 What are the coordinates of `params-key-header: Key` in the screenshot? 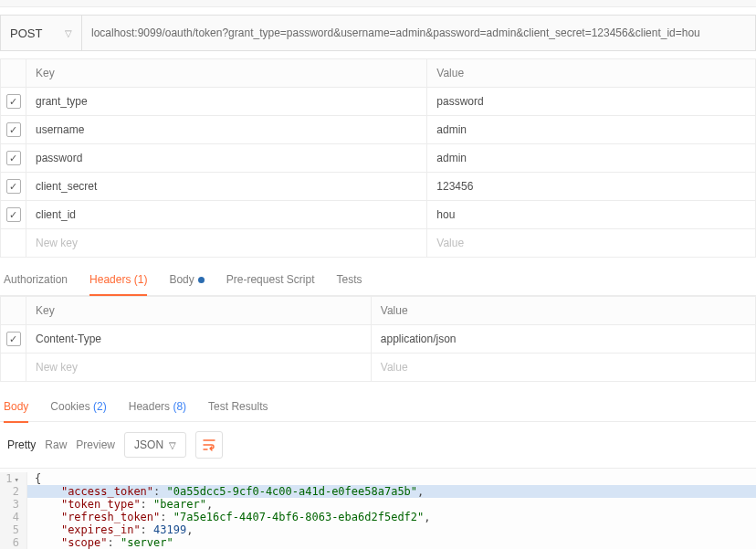 It's located at (226, 73).